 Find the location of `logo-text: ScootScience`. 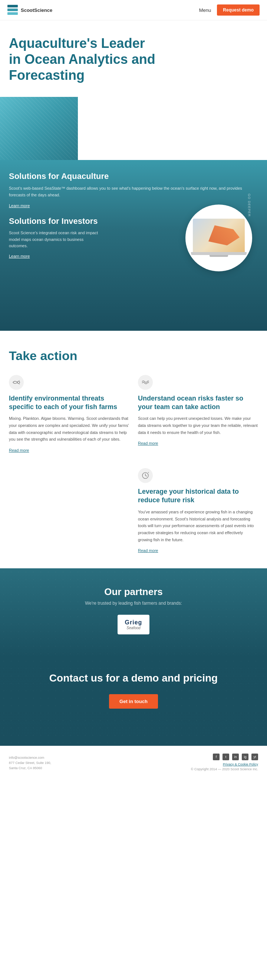

logo-text: ScootScience is located at coordinates (36, 10).